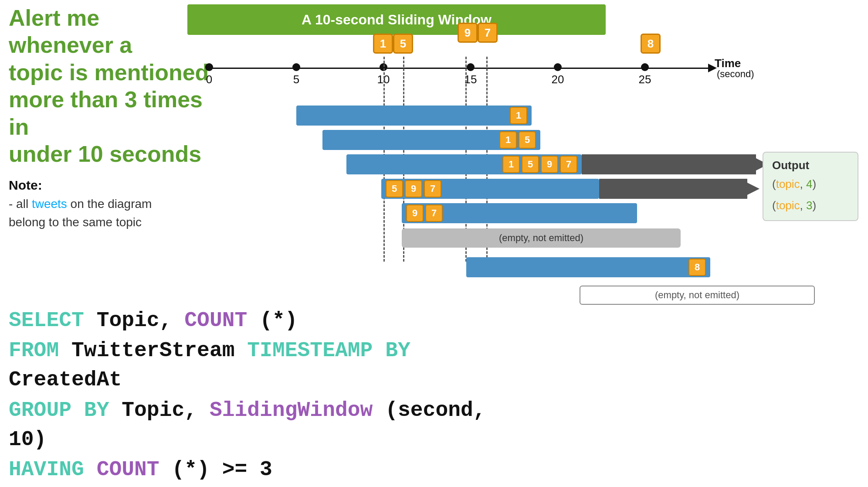 This screenshot has height=487, width=868. What do you see at coordinates (588, 267) in the screenshot?
I see `window-bar-row7: 8` at bounding box center [588, 267].